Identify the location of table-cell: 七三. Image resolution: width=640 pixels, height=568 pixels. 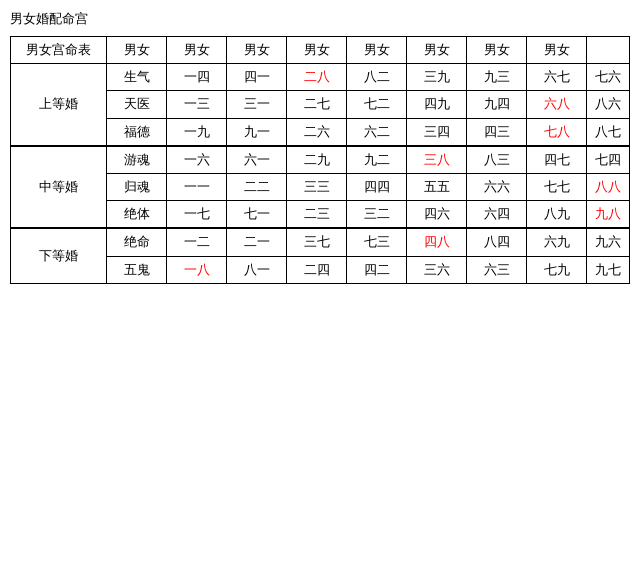
(377, 242).